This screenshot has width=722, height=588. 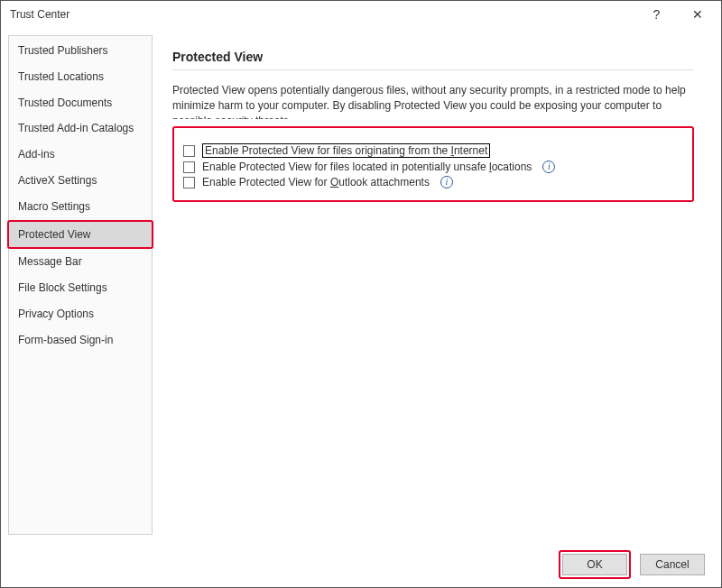 I want to click on sidebar-item-message-bar: Message Bar, so click(x=80, y=262).